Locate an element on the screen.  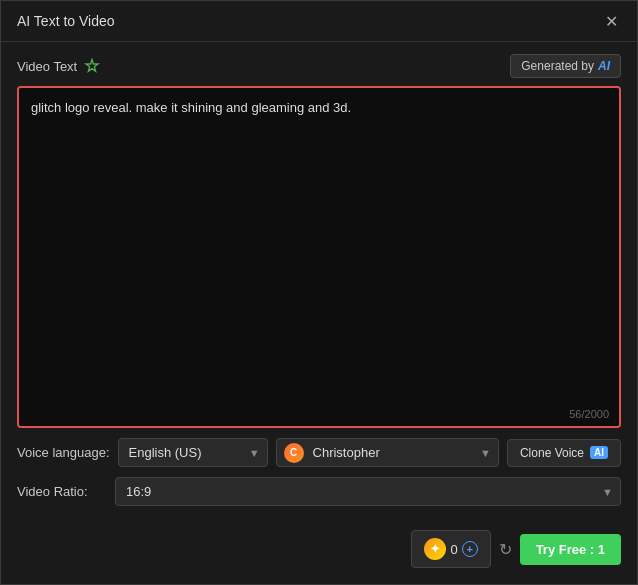
title-bar: AI Text to Video ✕ is located at coordinates (319, 22).